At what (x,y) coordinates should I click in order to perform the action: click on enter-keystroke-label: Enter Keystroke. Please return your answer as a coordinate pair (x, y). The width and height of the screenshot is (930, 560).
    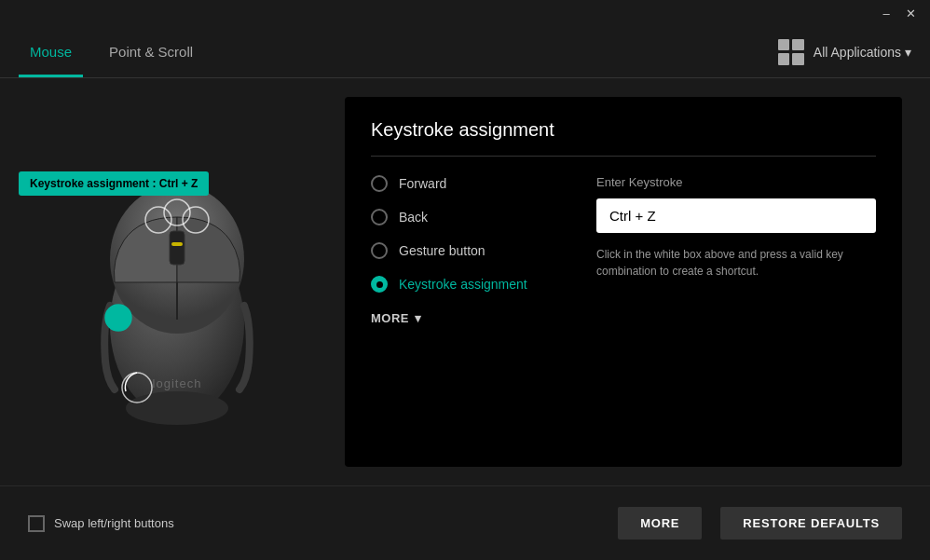
    Looking at the image, I should click on (736, 183).